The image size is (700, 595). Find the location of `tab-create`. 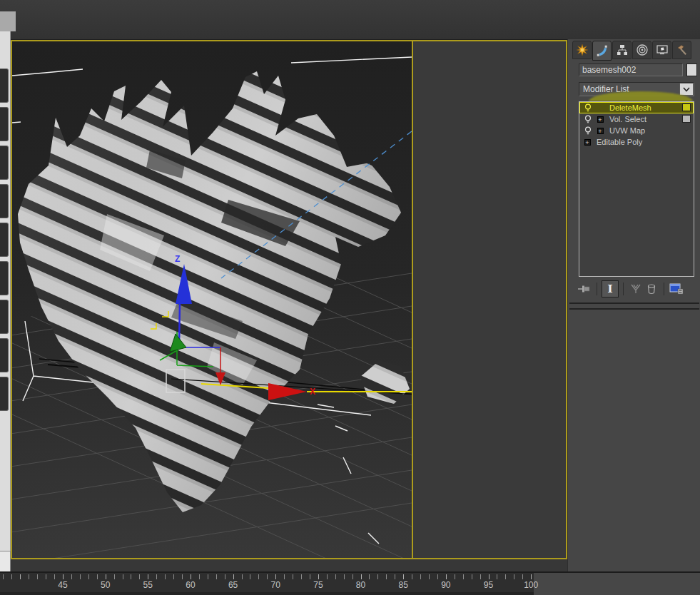

tab-create is located at coordinates (582, 50).